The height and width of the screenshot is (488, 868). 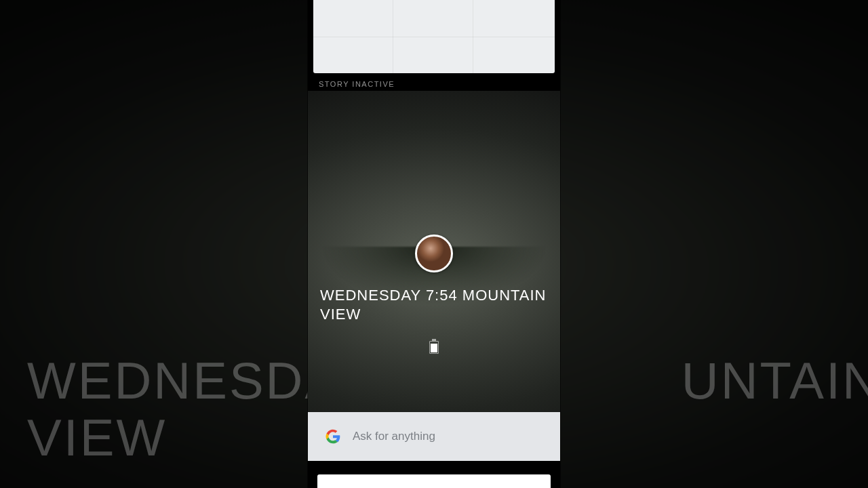 What do you see at coordinates (434, 436) in the screenshot?
I see `assistant-bar: Ask for anything` at bounding box center [434, 436].